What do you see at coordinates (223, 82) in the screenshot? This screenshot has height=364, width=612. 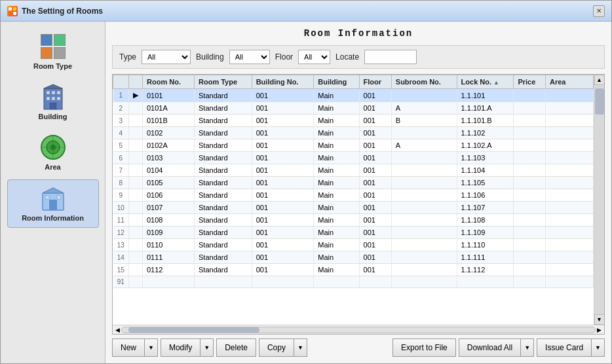 I see `col-header-room-type: Room Type` at bounding box center [223, 82].